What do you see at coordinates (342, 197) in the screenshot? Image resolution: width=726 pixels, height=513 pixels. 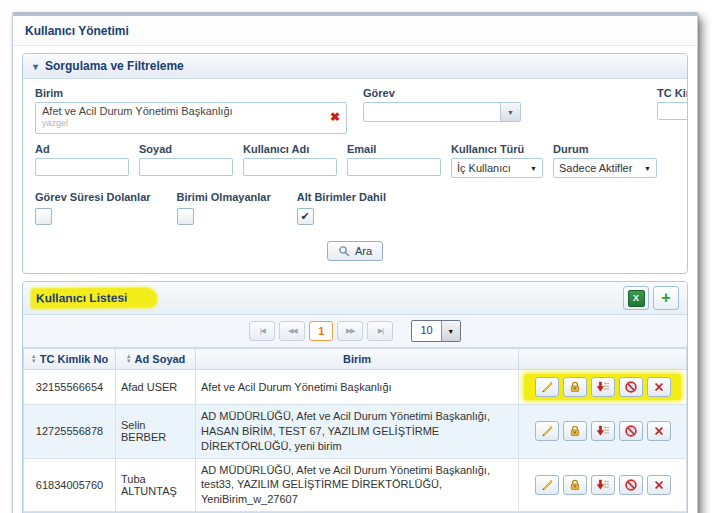 I see `alt-birimler-dahil-label: Alt Birimler Dahil` at bounding box center [342, 197].